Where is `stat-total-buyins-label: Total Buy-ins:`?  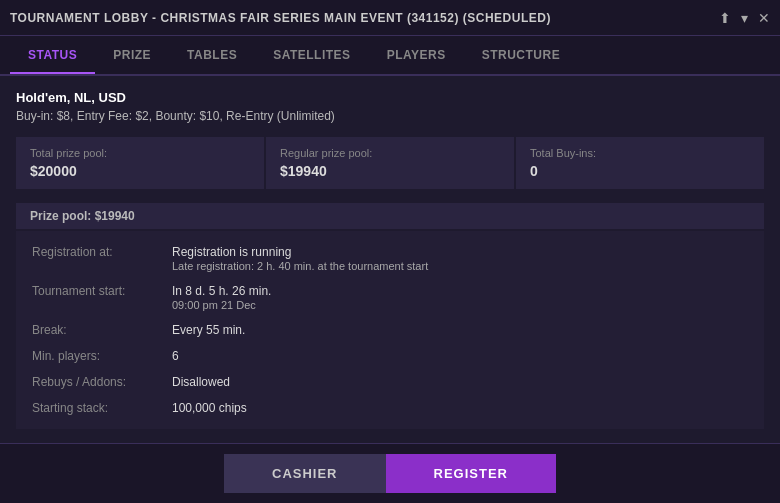
stat-total-buyins-label: Total Buy-ins: is located at coordinates (640, 153).